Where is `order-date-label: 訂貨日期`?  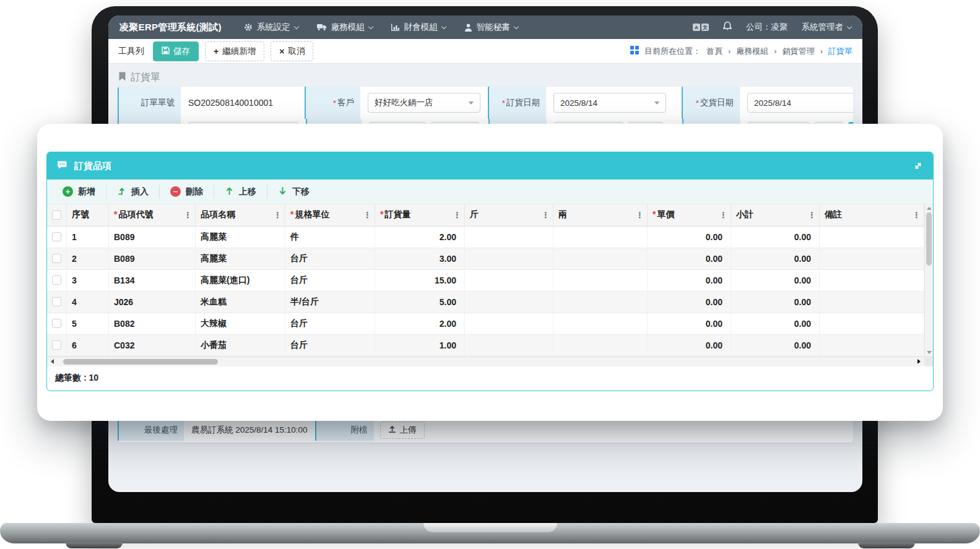
order-date-label: 訂貨日期 is located at coordinates (518, 103).